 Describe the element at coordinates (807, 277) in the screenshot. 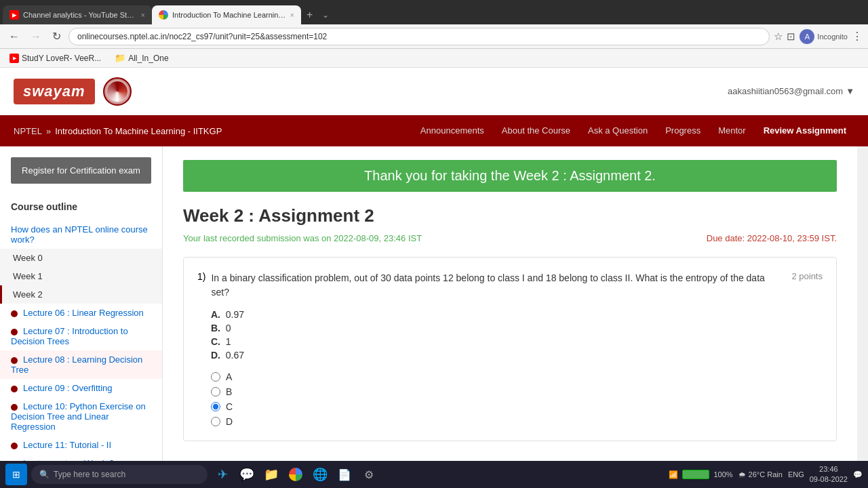

I see `question-1-points: 2 points` at that location.